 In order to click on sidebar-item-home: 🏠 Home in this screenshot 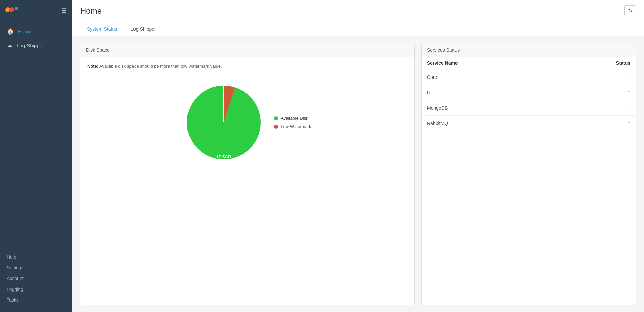, I will do `click(36, 31)`.